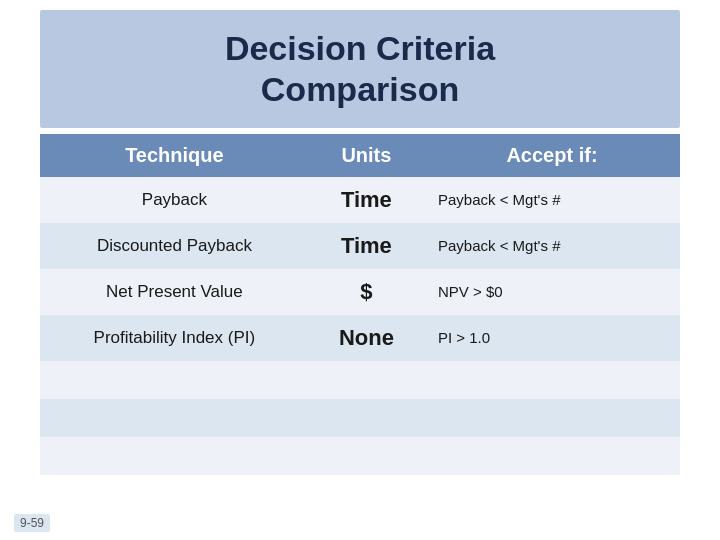  What do you see at coordinates (360, 292) in the screenshot?
I see `table-row: Net Present Value$NPV > $0` at bounding box center [360, 292].